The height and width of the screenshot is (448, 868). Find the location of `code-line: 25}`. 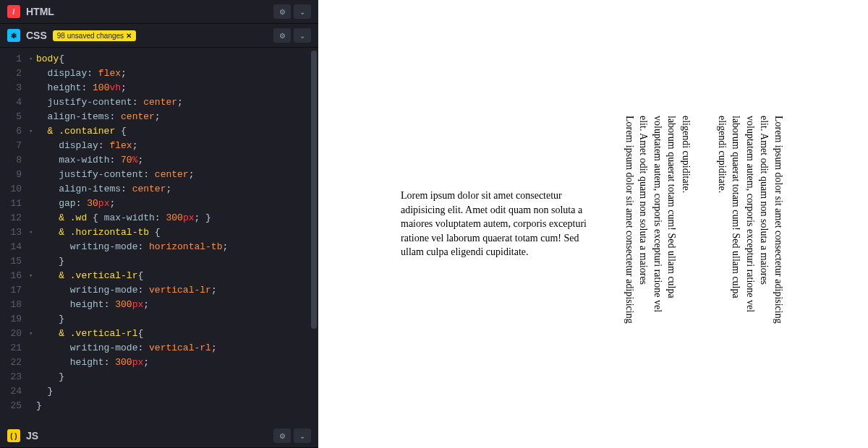

code-line: 25} is located at coordinates (159, 406).